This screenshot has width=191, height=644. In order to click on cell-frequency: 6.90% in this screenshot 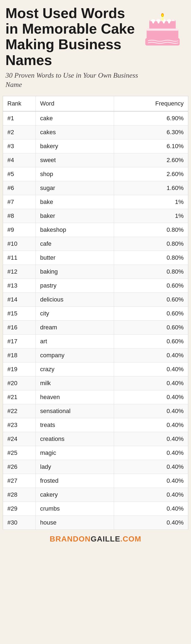, I will do `click(151, 118)`.